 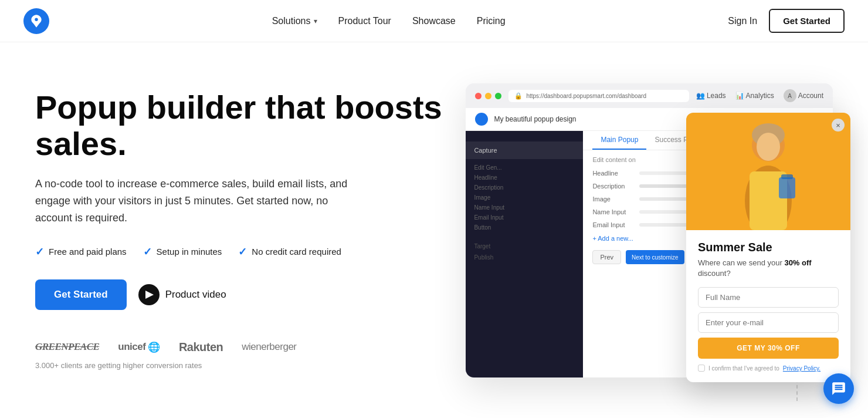 I want to click on prev-button: Prev, so click(x=606, y=257).